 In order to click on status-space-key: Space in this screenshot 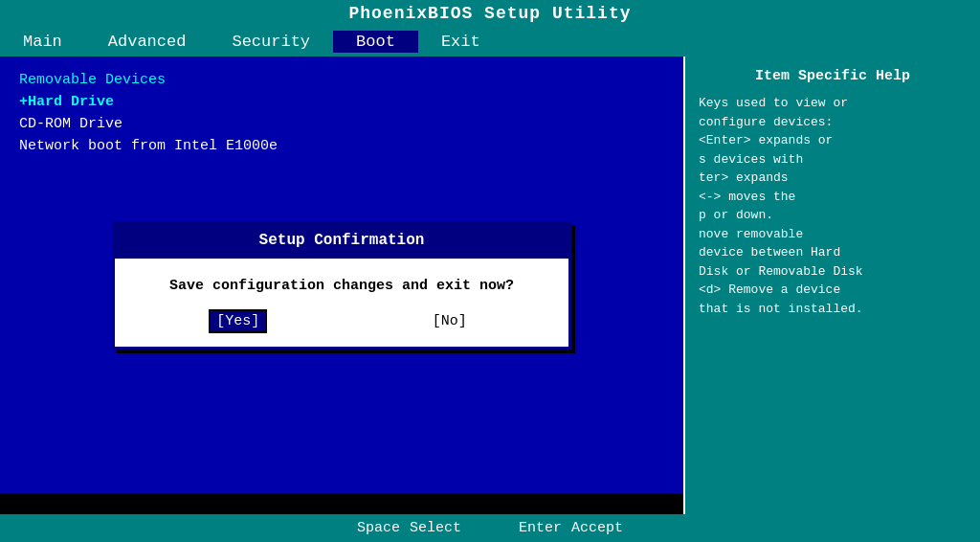, I will do `click(379, 529)`.